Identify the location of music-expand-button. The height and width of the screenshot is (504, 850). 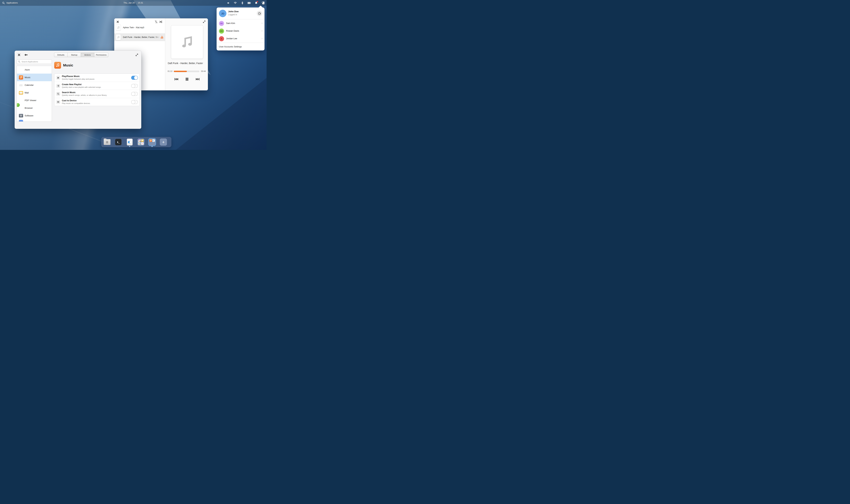
(204, 22).